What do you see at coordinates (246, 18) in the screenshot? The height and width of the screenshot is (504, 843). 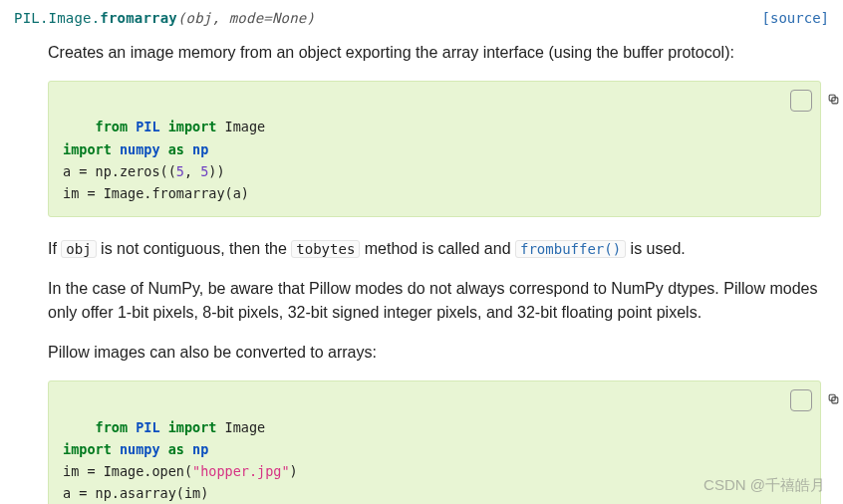 I see `function-args: (obj, mode=None)` at bounding box center [246, 18].